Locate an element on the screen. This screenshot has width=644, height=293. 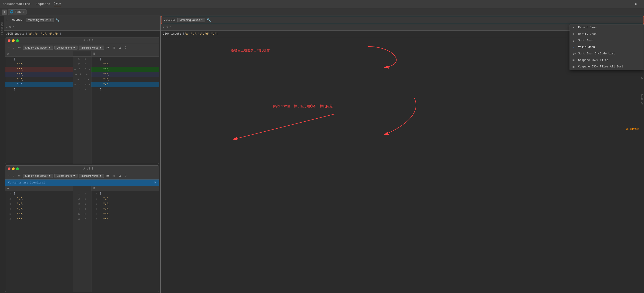
left-output-dropdown: Matching Values ▼ is located at coordinates (40, 20).